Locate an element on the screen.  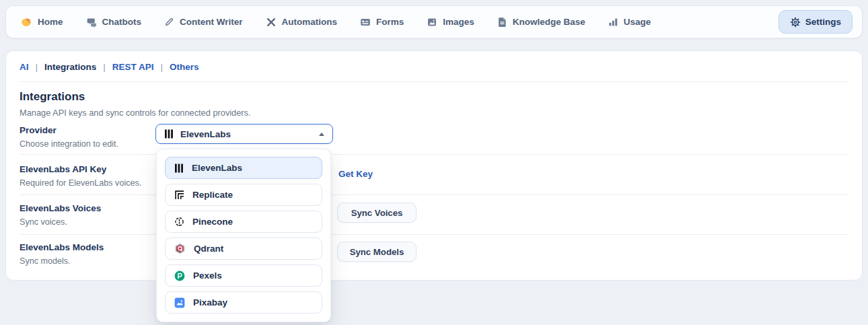
models-label: ElevenLabs Models is located at coordinates (62, 248).